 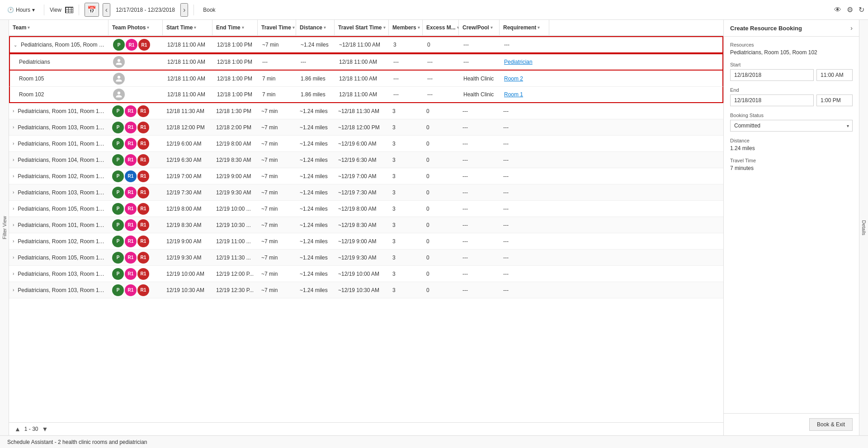 What do you see at coordinates (325, 28) in the screenshot?
I see `col-distance-sort: ▾` at bounding box center [325, 28].